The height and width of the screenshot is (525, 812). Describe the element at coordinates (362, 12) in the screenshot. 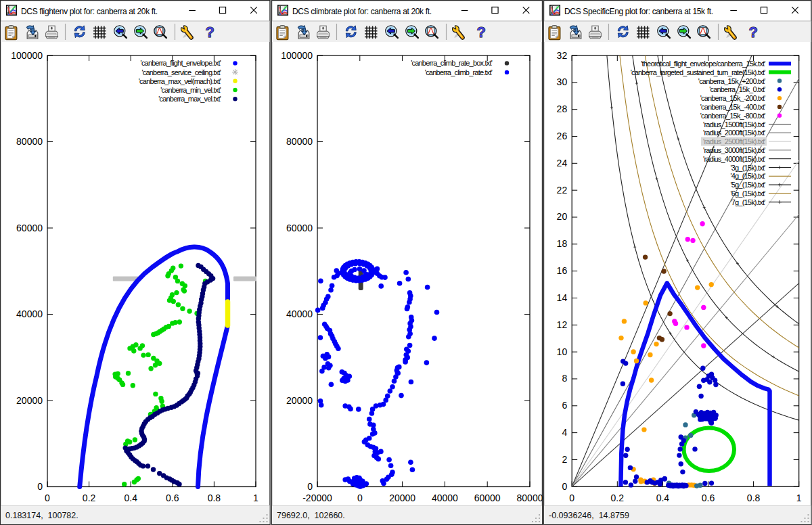

I see `svg-text:DCS climbrate plot for: canber: DCS climbrate plot for: canberra at 20k …` at that location.